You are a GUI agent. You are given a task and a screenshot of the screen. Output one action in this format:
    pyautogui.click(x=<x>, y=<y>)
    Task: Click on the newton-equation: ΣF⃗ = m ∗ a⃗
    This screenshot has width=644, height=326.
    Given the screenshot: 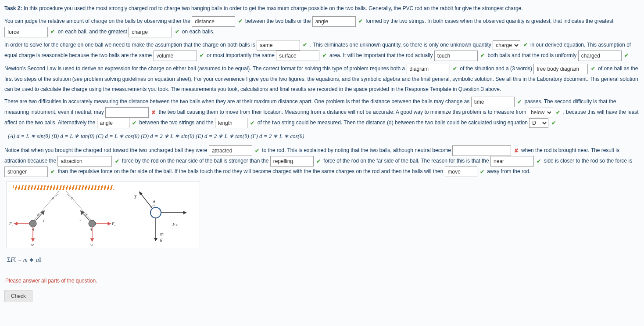 What is the action you would take?
    pyautogui.click(x=323, y=260)
    